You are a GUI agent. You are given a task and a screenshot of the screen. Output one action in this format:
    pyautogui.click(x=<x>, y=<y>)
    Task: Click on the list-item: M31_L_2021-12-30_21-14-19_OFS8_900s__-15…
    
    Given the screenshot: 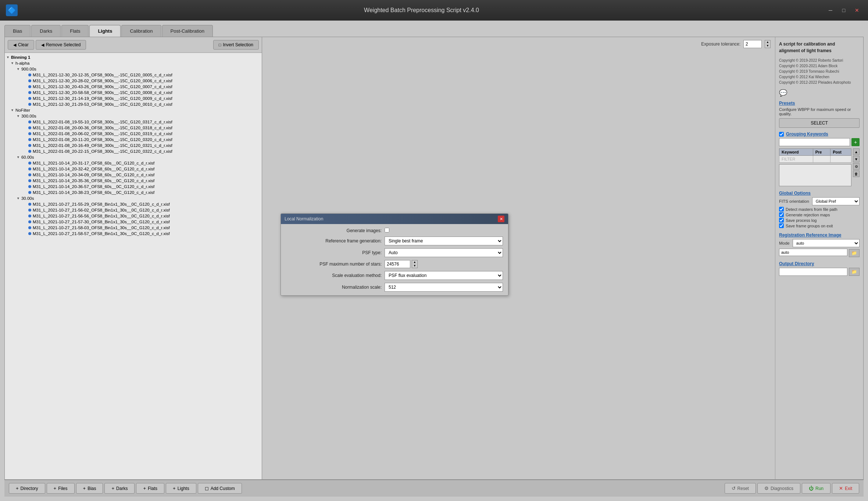 What is the action you would take?
    pyautogui.click(x=133, y=98)
    